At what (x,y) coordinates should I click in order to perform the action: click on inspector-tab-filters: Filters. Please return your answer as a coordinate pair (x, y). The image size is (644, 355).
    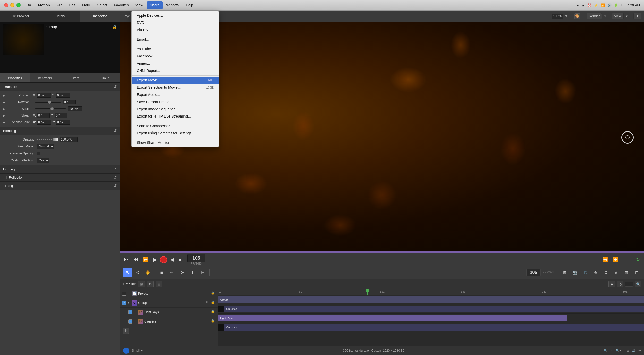
    Looking at the image, I should click on (75, 78).